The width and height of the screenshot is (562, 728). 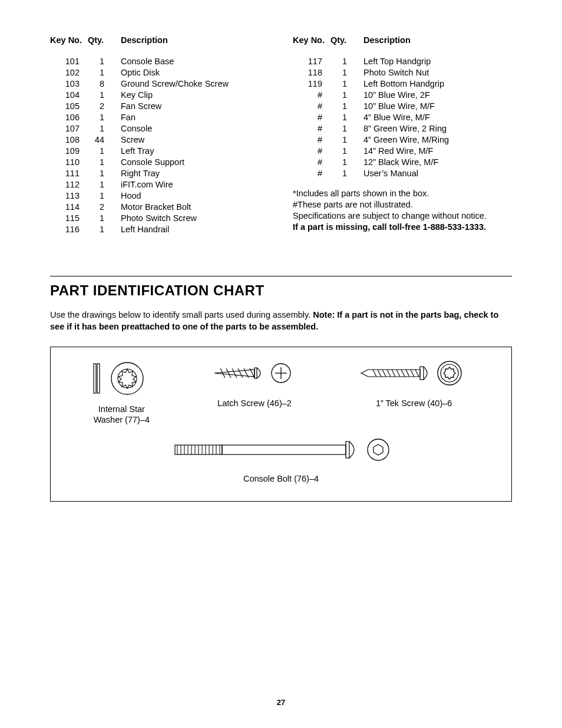 What do you see at coordinates (281, 479) in the screenshot?
I see `console-bolt-label: Console Bolt (76)–4` at bounding box center [281, 479].